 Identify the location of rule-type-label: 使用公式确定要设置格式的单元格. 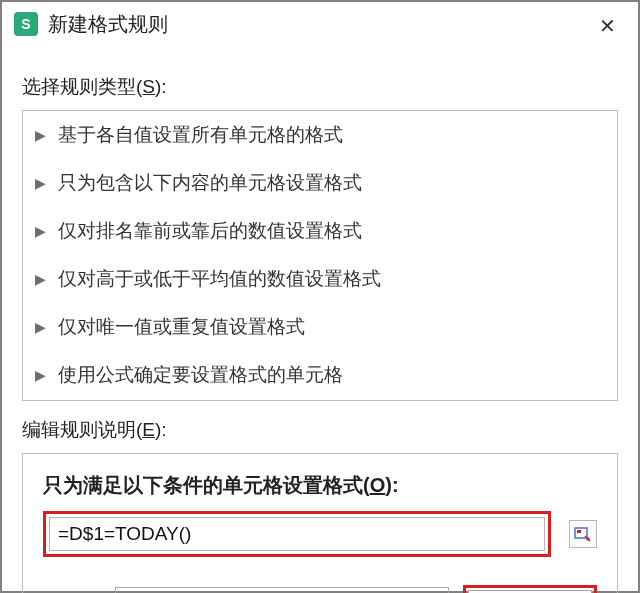
(200, 375).